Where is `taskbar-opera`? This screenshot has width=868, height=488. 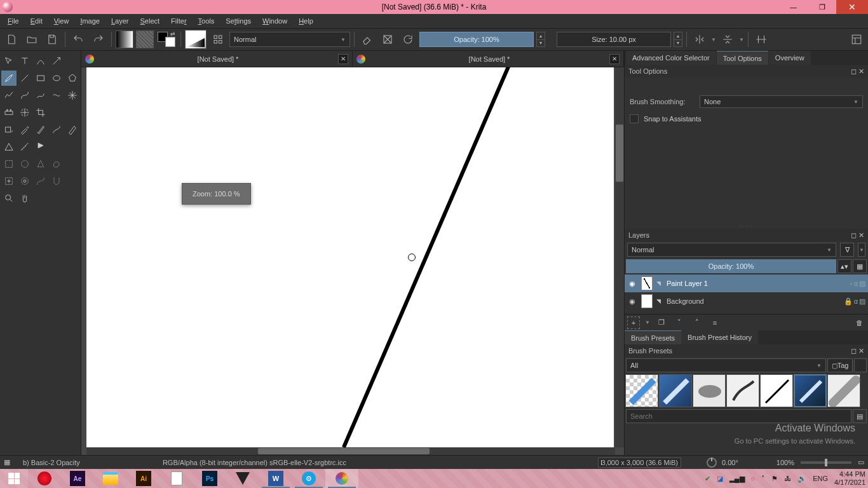 taskbar-opera is located at coordinates (44, 478).